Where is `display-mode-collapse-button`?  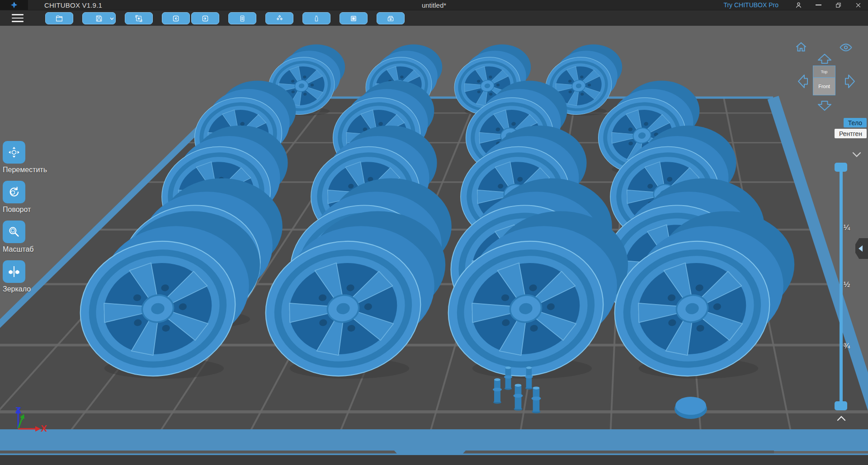 display-mode-collapse-button is located at coordinates (857, 155).